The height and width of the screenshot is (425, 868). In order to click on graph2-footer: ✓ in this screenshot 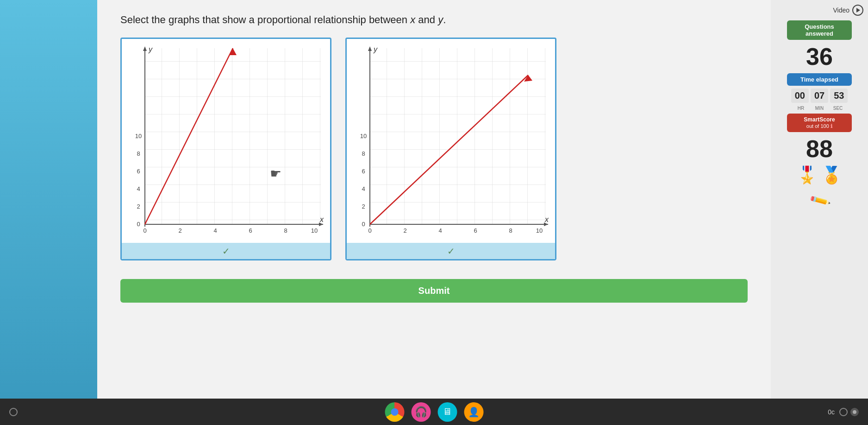, I will do `click(451, 251)`.